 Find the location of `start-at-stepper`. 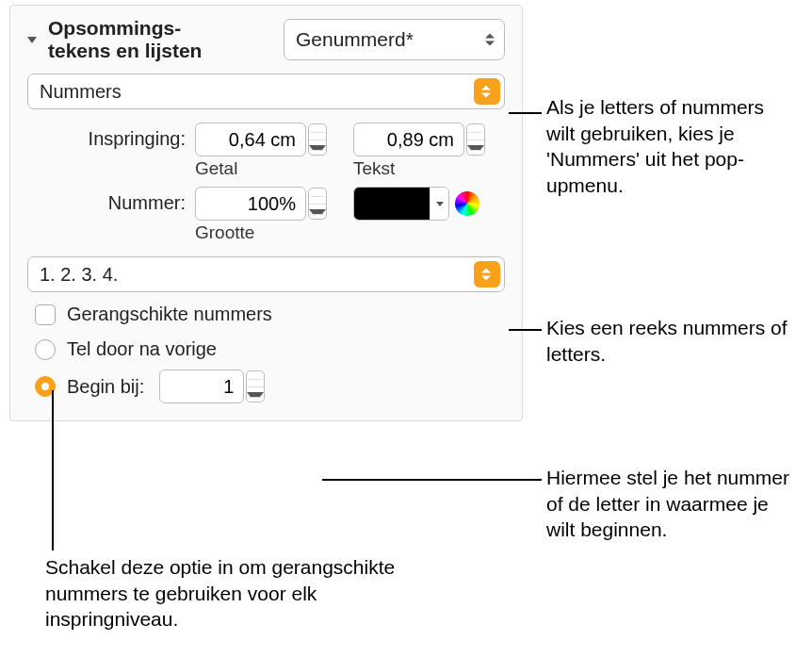

start-at-stepper is located at coordinates (255, 386).